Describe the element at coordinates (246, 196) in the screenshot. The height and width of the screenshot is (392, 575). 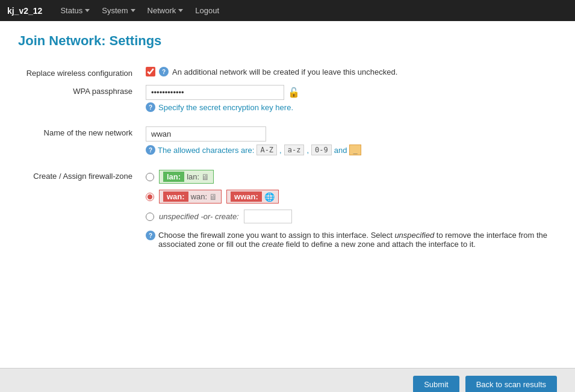
I see `firewall-zone-wwan-label: wwan:` at that location.